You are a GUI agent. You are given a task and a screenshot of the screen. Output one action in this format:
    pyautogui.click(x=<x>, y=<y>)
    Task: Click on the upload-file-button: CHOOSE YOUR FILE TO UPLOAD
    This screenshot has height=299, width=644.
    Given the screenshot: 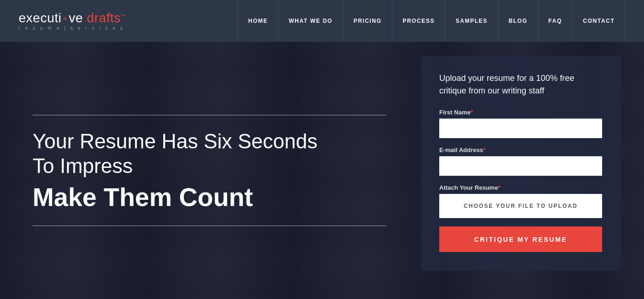 What is the action you would take?
    pyautogui.click(x=521, y=206)
    